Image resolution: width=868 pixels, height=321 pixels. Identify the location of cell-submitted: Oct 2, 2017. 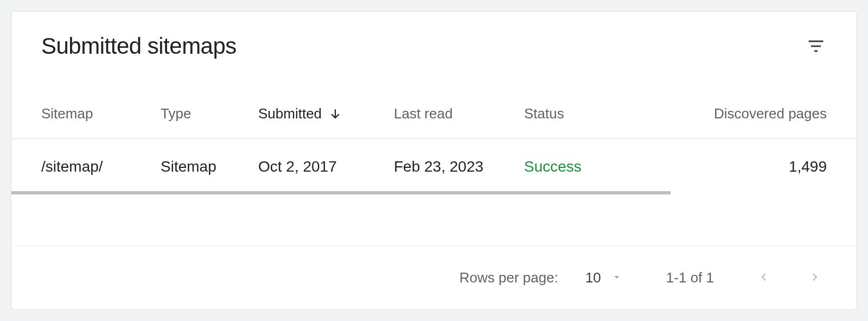
(326, 167).